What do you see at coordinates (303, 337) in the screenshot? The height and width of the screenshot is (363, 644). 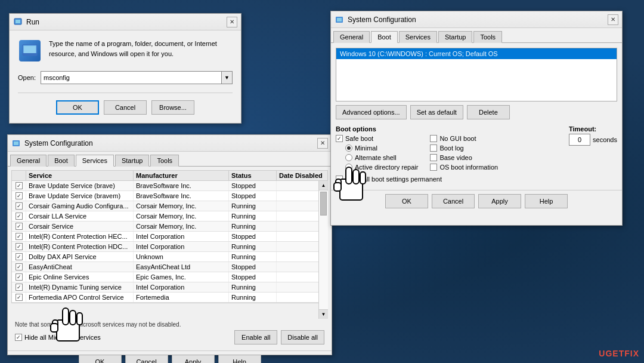 I see `disable-all-button: Disable all` at bounding box center [303, 337].